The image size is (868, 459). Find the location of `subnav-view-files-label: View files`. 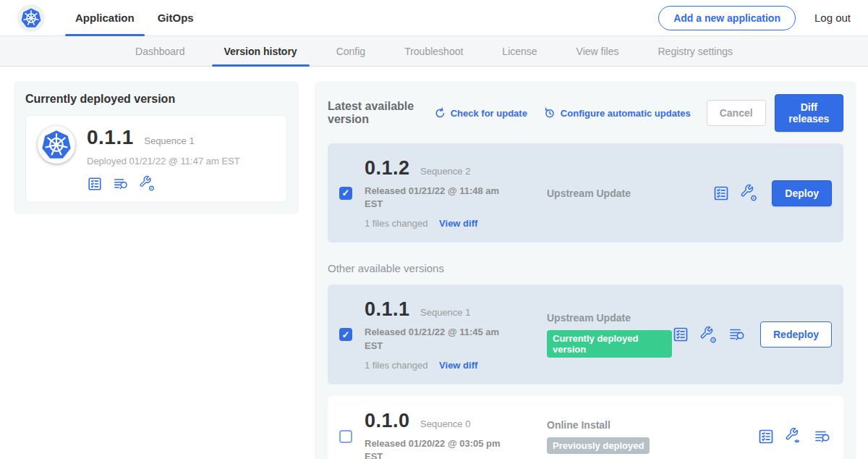

subnav-view-files-label: View files is located at coordinates (597, 51).